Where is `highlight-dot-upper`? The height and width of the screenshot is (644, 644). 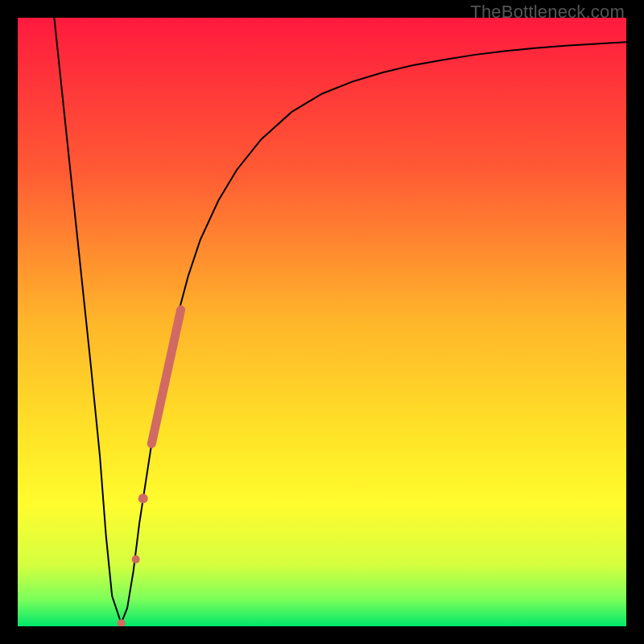 highlight-dot-upper is located at coordinates (136, 559).